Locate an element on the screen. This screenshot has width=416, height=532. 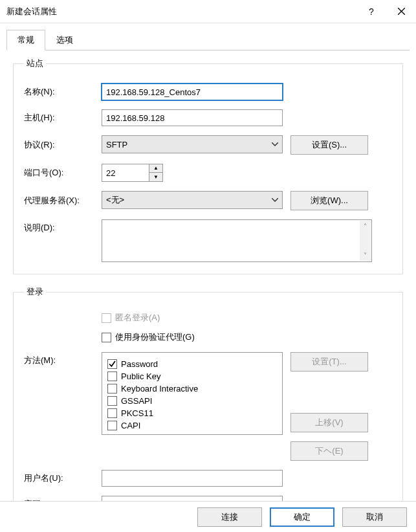
label-username: 用户名(U): is located at coordinates (63, 478).